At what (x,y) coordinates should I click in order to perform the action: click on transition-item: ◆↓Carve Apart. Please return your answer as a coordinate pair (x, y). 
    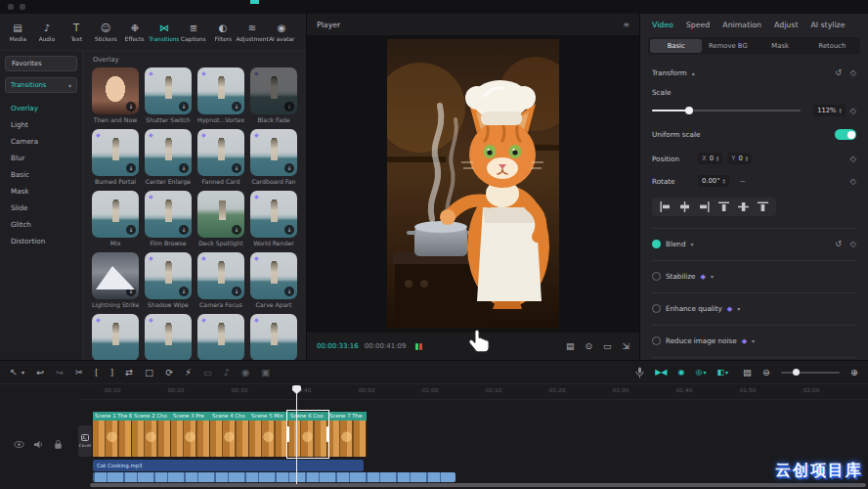
    Looking at the image, I should click on (274, 281).